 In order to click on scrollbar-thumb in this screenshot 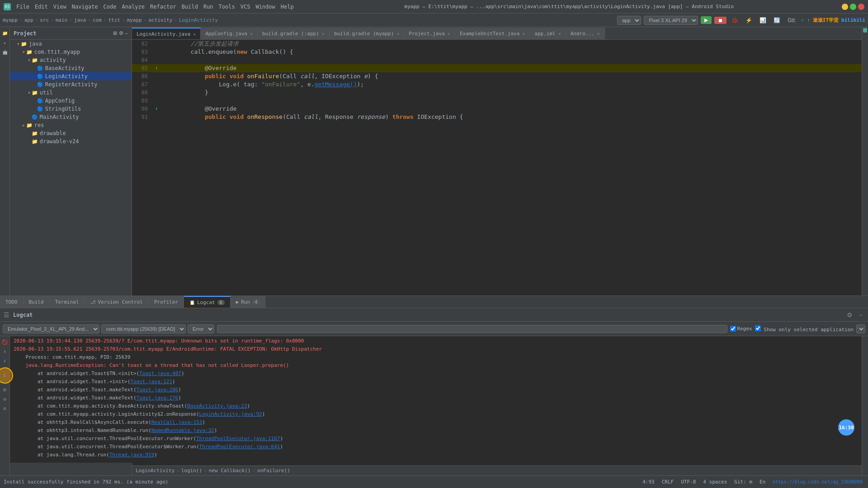, I will do `click(865, 30)`.